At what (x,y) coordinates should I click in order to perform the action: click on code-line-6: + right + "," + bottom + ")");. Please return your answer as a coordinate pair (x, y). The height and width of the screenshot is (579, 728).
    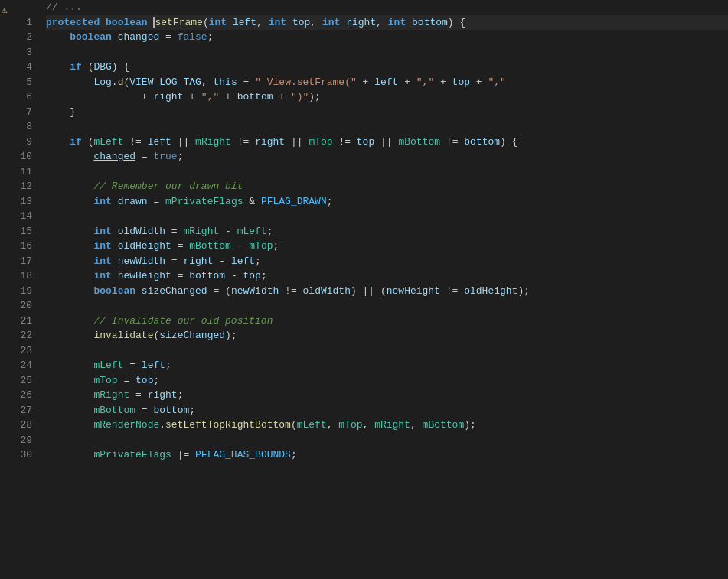
    Looking at the image, I should click on (387, 97).